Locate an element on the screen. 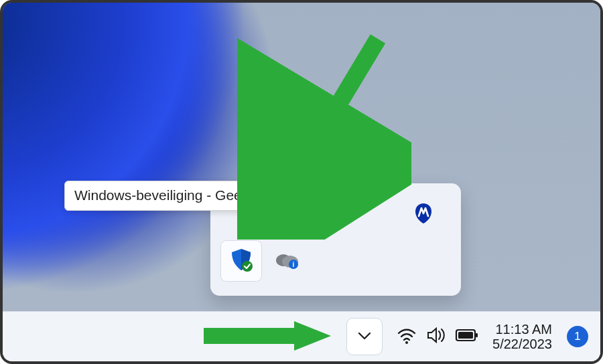 This screenshot has width=603, height=364. tooltip-text: Windows-beveiliging - Geen acties vereis… is located at coordinates (207, 195).